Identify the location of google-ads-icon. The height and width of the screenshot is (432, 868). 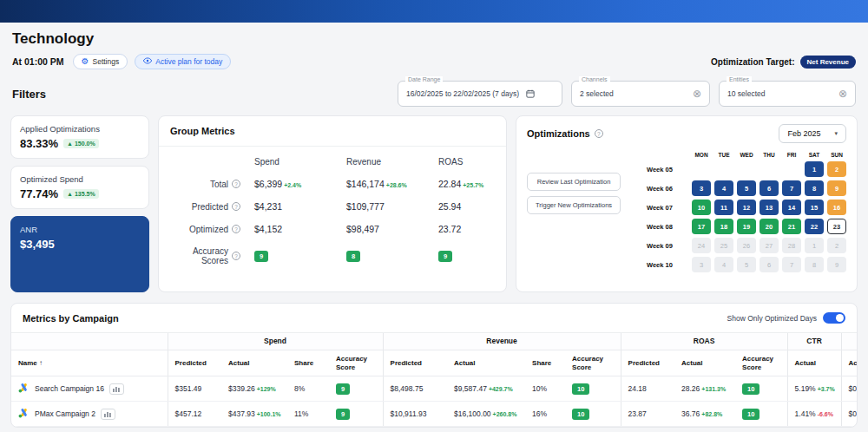
(24, 389).